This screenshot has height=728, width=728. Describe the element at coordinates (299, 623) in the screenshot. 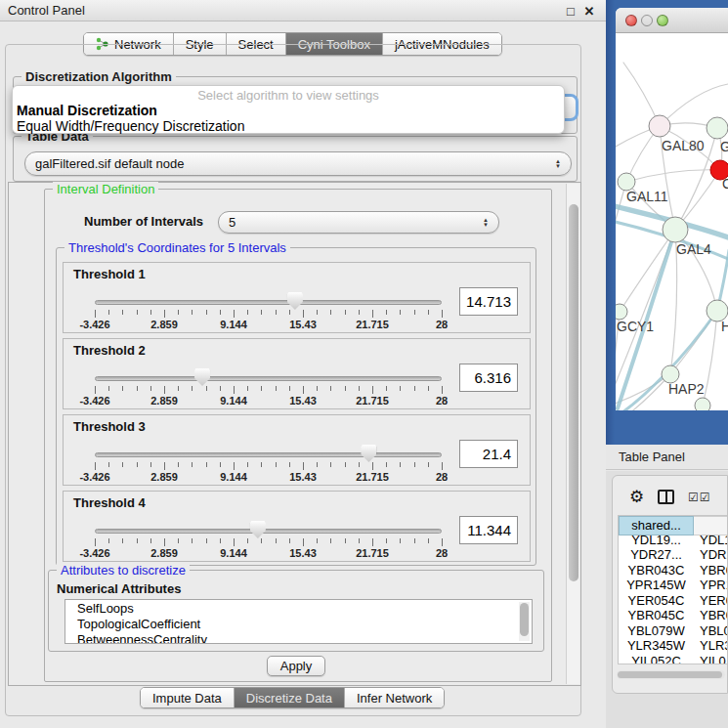

I see `attribute-list-item: TopologicalCoefficient` at that location.